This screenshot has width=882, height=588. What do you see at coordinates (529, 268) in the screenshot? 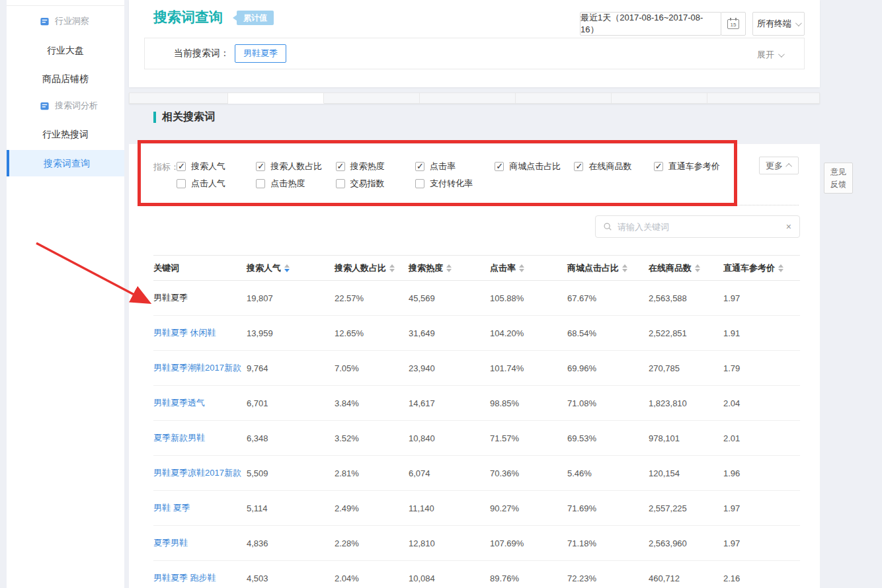
I see `column-header: 点击率` at bounding box center [529, 268].